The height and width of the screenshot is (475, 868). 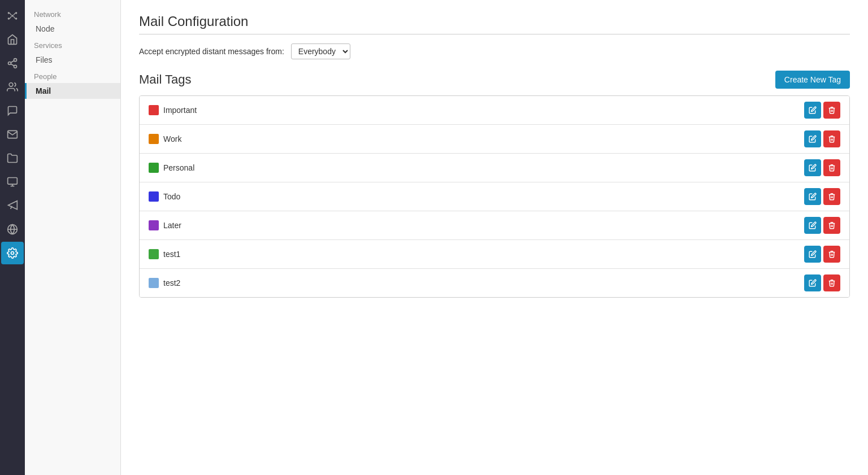 What do you see at coordinates (494, 111) in the screenshot?
I see `tag-row: Important` at bounding box center [494, 111].